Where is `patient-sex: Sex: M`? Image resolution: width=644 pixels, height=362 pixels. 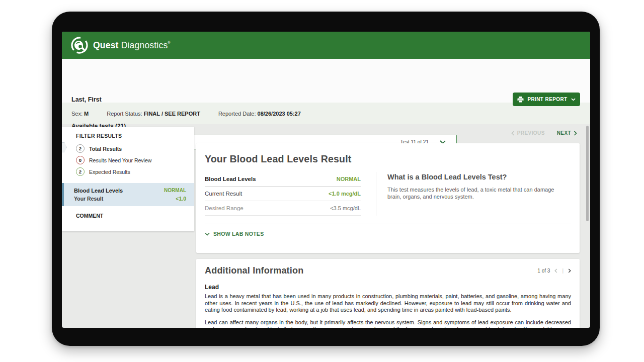
patient-sex: Sex: M is located at coordinates (80, 114).